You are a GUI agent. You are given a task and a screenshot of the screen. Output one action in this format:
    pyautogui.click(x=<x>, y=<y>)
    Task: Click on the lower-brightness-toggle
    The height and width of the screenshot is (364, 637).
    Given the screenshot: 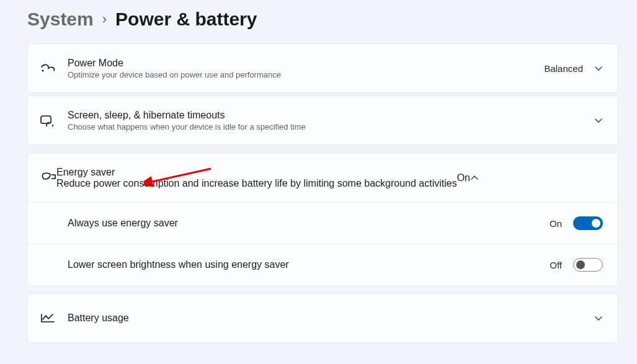 What is the action you would take?
    pyautogui.click(x=588, y=265)
    